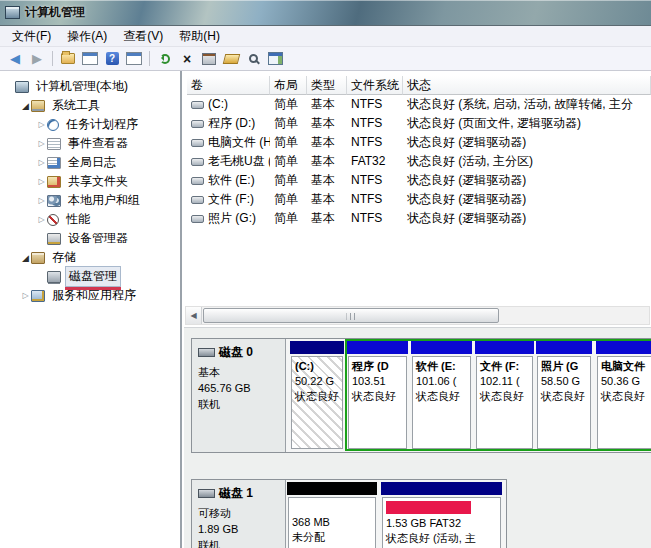 The height and width of the screenshot is (548, 651). I want to click on table-row: 老毛桃U盘 (J:)简单基本FAT32状态良好 (活动, 主分区), so click(419, 162).